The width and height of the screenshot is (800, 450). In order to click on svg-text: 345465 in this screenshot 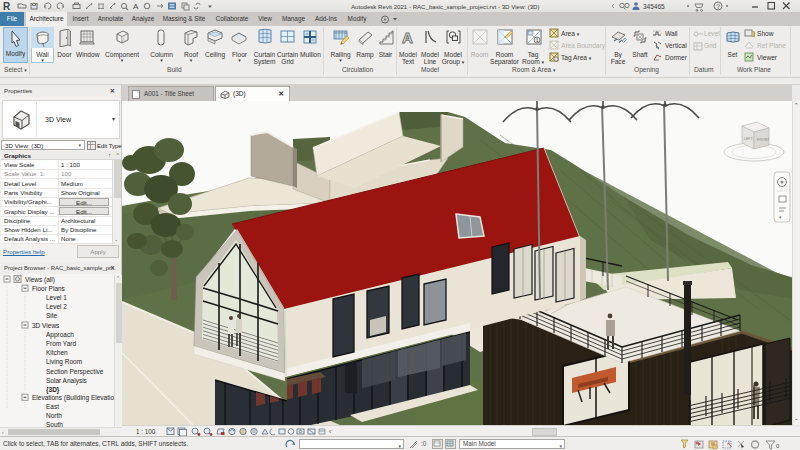, I will do `click(654, 6)`.